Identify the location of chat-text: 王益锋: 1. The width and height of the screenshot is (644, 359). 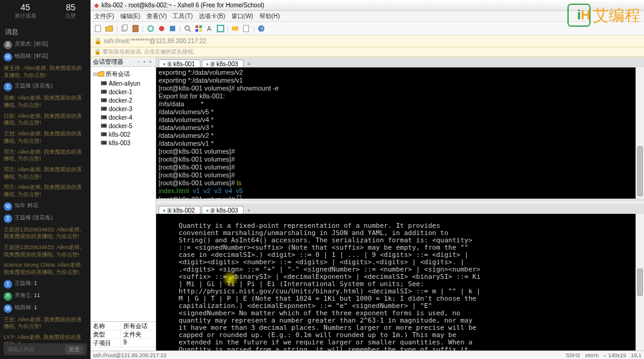
(26, 284).